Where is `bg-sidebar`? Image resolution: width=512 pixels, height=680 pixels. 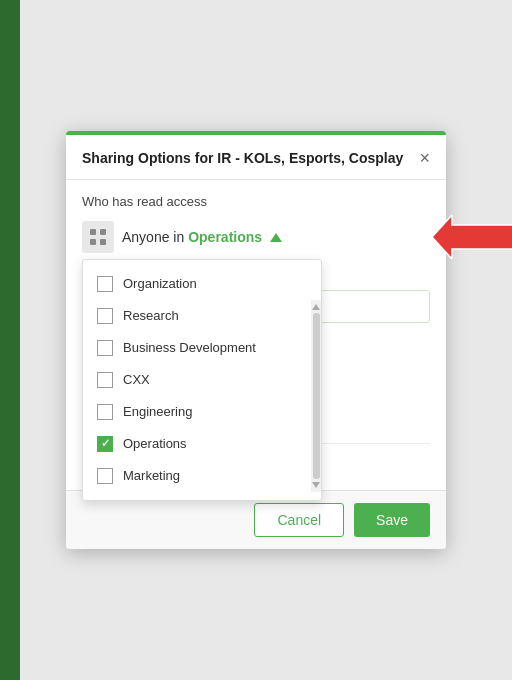
bg-sidebar is located at coordinates (10, 340).